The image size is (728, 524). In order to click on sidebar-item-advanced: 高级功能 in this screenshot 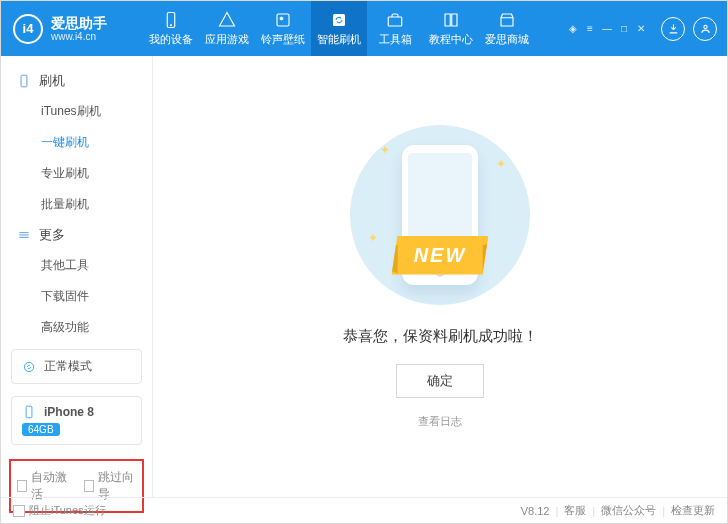, I will do `click(96, 328)`.